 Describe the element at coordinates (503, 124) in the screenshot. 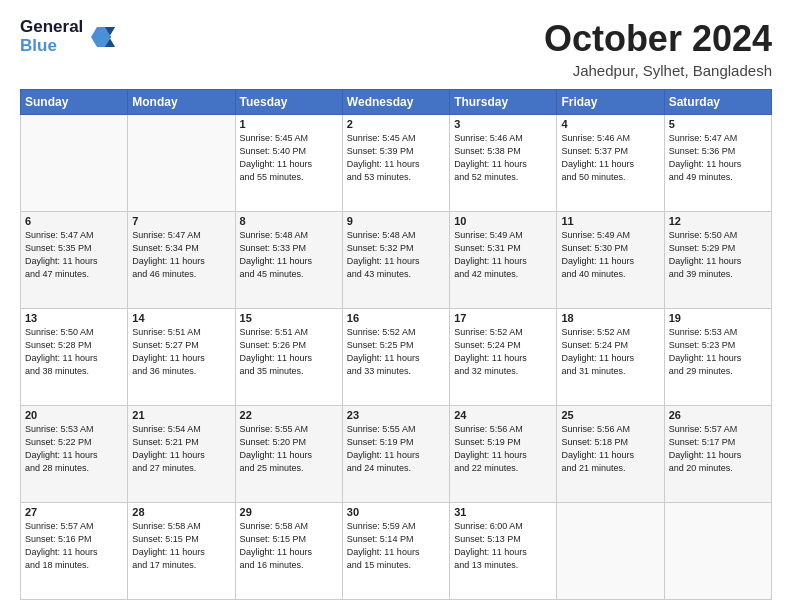

I see `day-number: 3` at that location.